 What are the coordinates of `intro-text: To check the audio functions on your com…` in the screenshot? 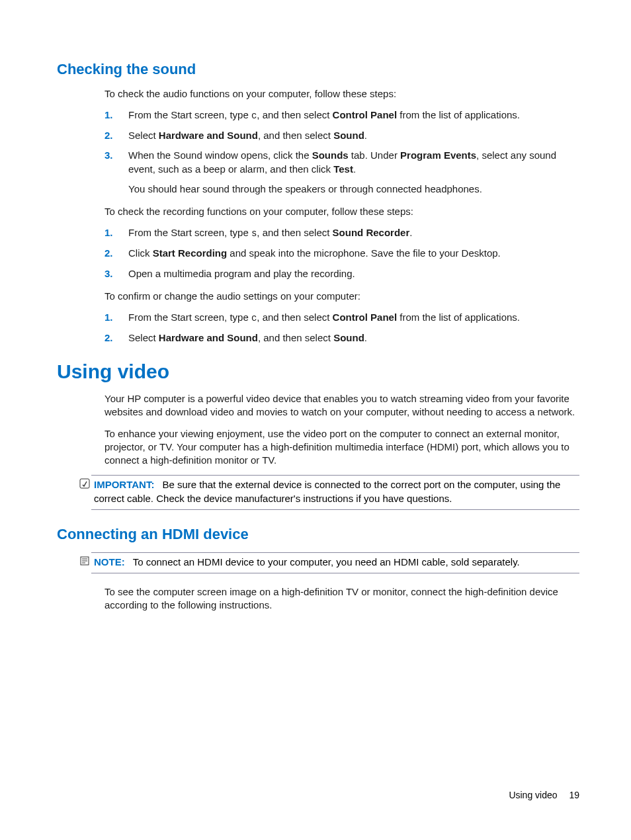 It's located at (342, 94).